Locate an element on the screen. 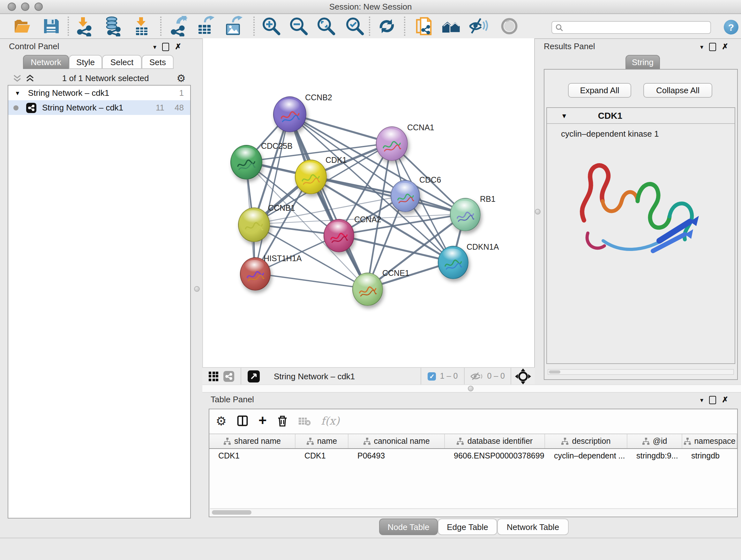  results-scrollbar-thumb is located at coordinates (555, 372).